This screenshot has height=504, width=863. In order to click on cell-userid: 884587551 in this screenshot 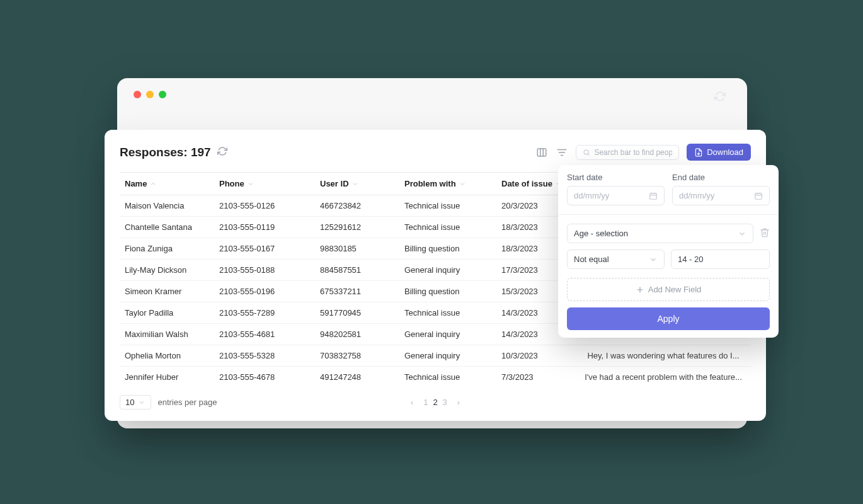, I will do `click(357, 270)`.